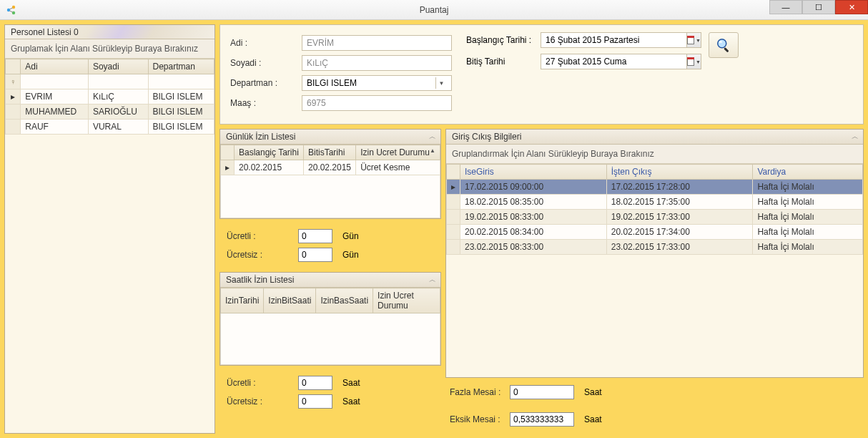  I want to click on field-departman: BILGI ISLEM ▼, so click(377, 83).